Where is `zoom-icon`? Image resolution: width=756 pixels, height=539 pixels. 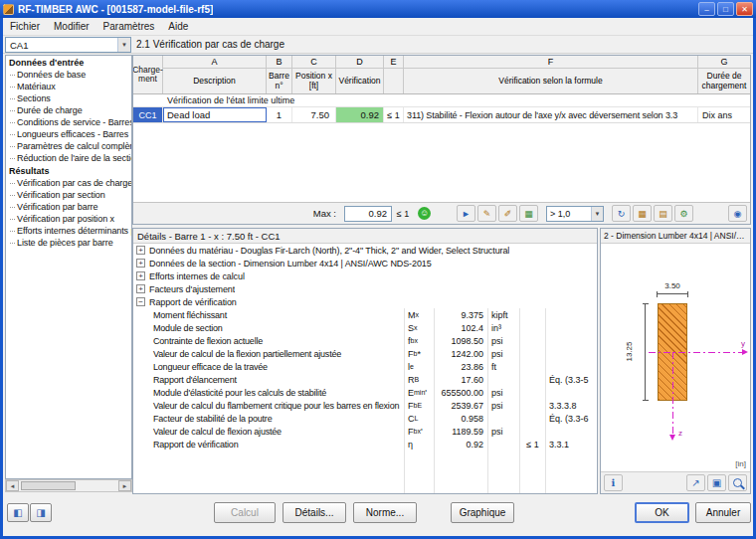
zoom-icon is located at coordinates (738, 483).